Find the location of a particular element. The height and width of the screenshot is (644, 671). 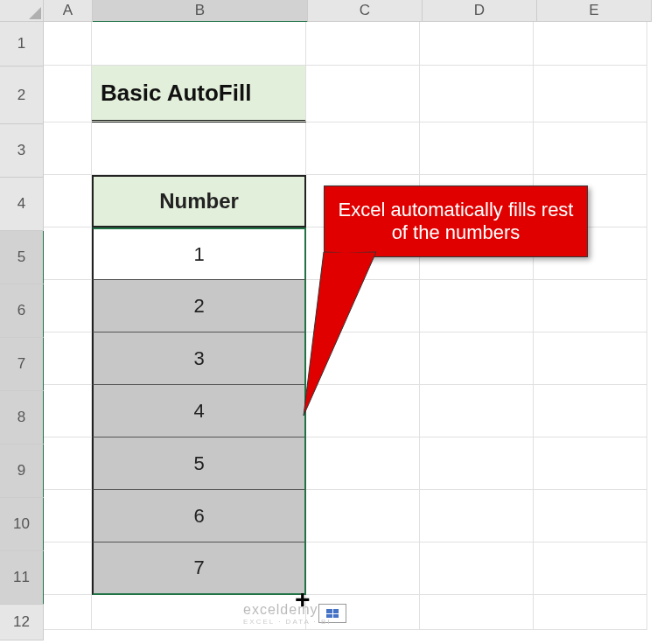

watermark: exceldemy EXCEL · DATA · BI is located at coordinates (287, 614).